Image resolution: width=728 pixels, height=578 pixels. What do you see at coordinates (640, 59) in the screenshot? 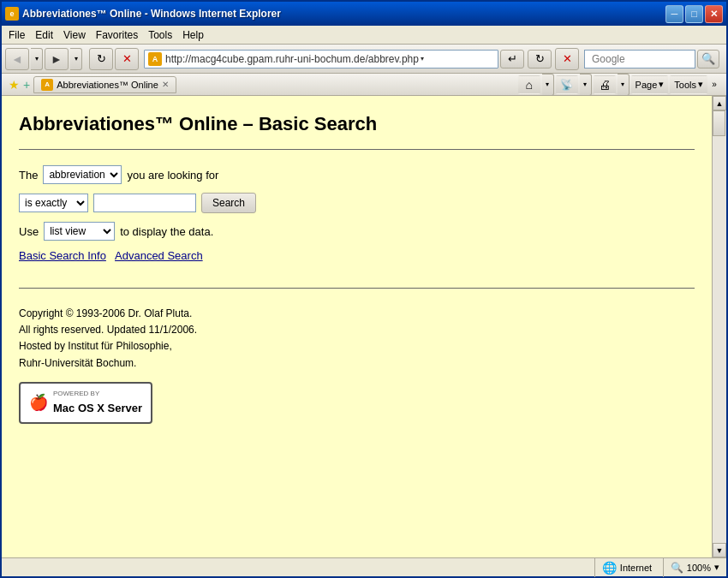
I see `search-input` at bounding box center [640, 59].